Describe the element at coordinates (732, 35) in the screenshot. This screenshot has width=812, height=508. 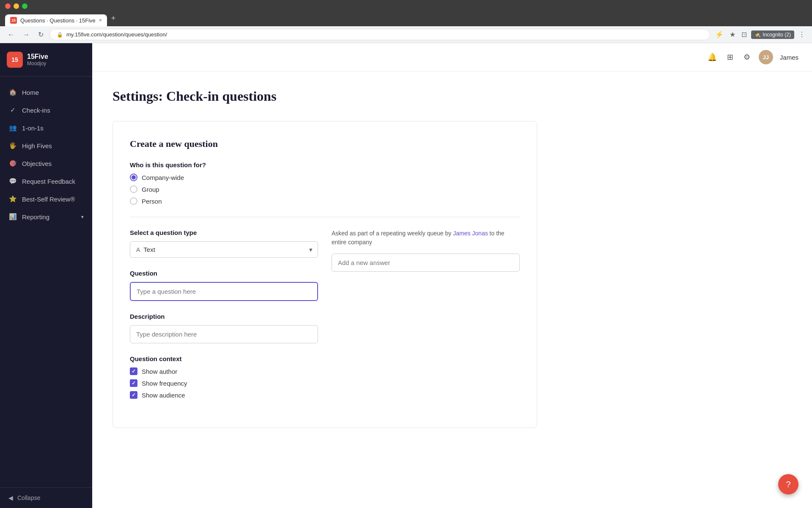
I see `bookmark-button: ★` at that location.